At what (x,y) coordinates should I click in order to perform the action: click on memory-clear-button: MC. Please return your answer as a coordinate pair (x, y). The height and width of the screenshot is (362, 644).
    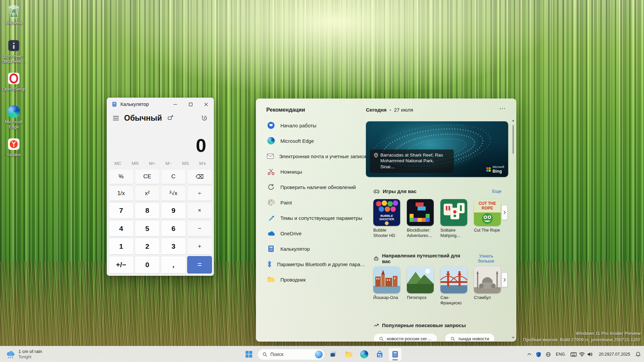
    Looking at the image, I should click on (118, 164).